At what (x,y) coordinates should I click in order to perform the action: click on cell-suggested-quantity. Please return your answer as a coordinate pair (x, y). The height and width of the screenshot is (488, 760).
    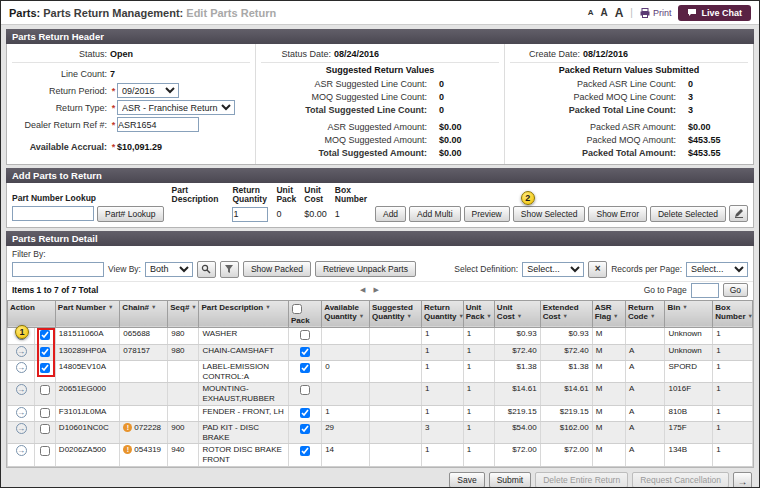
    Looking at the image, I should click on (396, 414).